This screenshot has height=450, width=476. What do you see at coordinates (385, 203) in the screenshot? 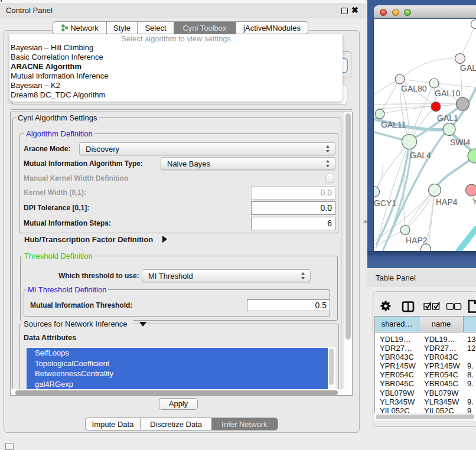
I see `svg-text: GCY1` at bounding box center [385, 203].